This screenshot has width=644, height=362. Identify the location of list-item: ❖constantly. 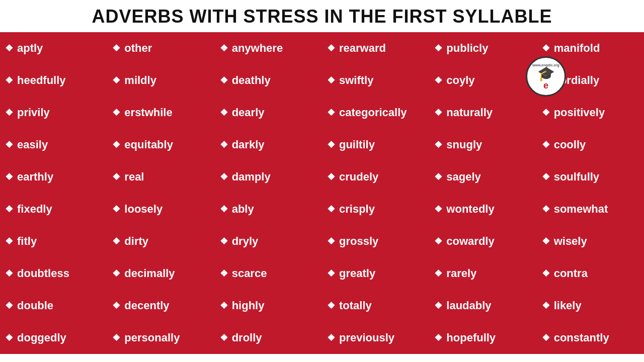
(591, 338).